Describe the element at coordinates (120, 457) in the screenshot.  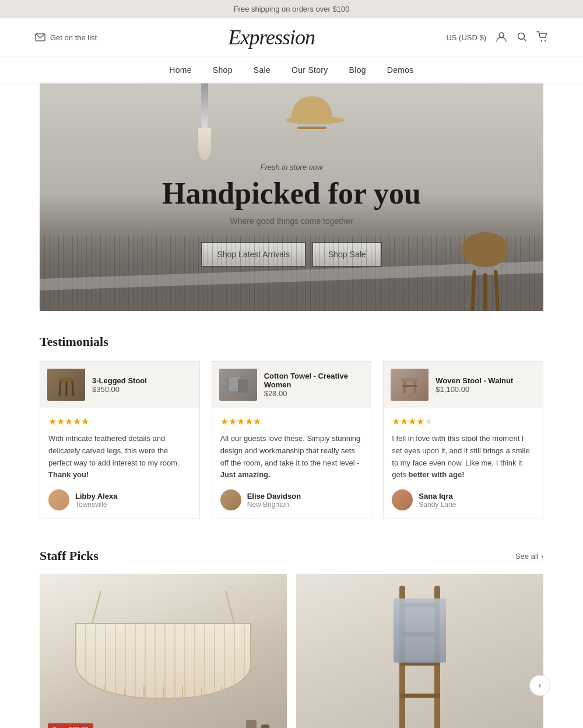
I see `testimonial-text-1: With intricate feathered details and del…` at that location.